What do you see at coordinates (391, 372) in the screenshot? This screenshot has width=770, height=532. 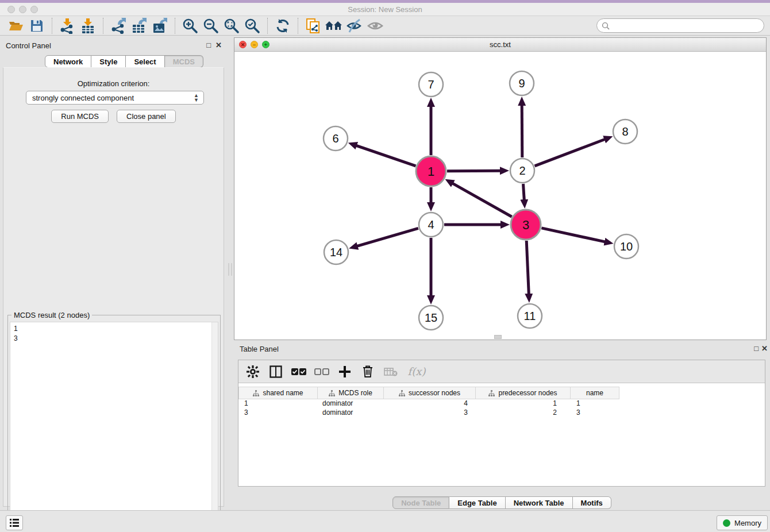 I see `delete-table-icon` at bounding box center [391, 372].